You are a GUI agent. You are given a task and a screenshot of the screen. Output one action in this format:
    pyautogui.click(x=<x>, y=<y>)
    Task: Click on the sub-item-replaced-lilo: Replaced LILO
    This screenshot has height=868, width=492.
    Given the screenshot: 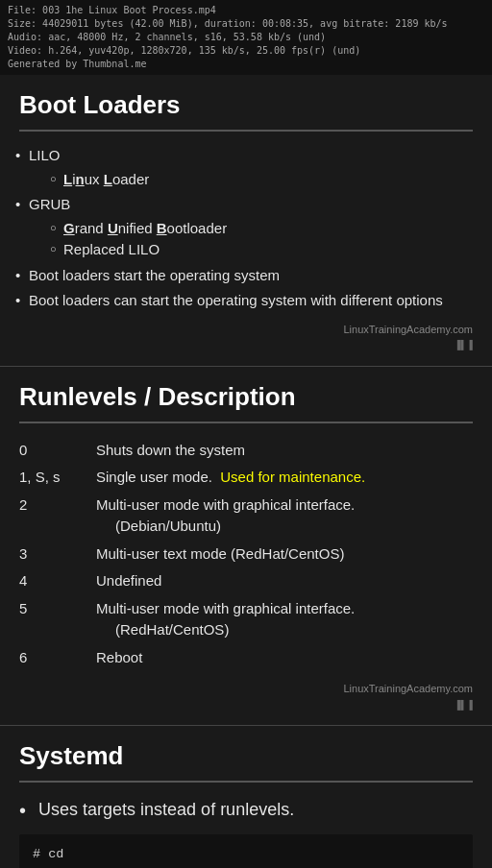 What is the action you would take?
    pyautogui.click(x=262, y=250)
    